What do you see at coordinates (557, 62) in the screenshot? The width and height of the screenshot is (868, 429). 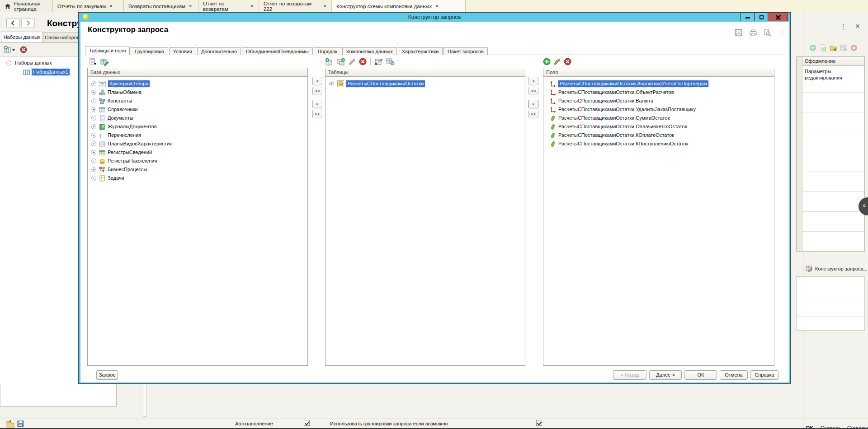 I see `edit-field-icon` at bounding box center [557, 62].